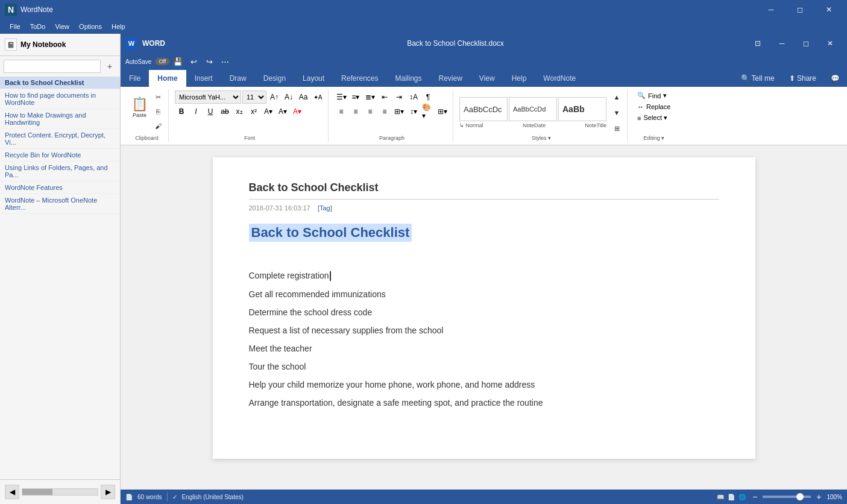 Image resolution: width=847 pixels, height=504 pixels. I want to click on select-btn: ≡ Select ▾, so click(652, 118).